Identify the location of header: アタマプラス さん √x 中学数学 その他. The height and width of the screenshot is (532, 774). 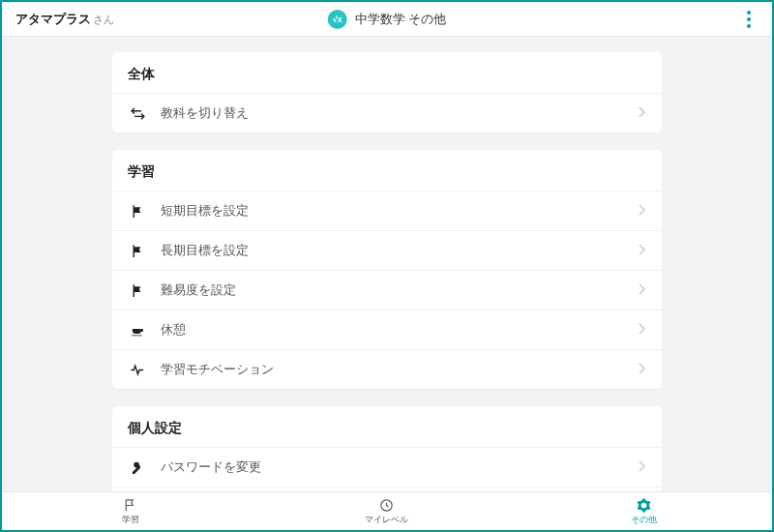
(387, 19).